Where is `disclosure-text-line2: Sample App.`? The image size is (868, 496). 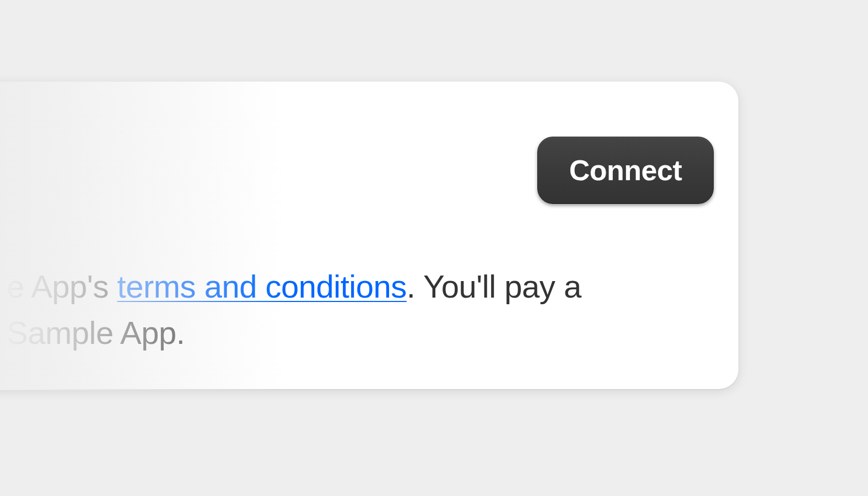 disclosure-text-line2: Sample App. is located at coordinates (96, 333).